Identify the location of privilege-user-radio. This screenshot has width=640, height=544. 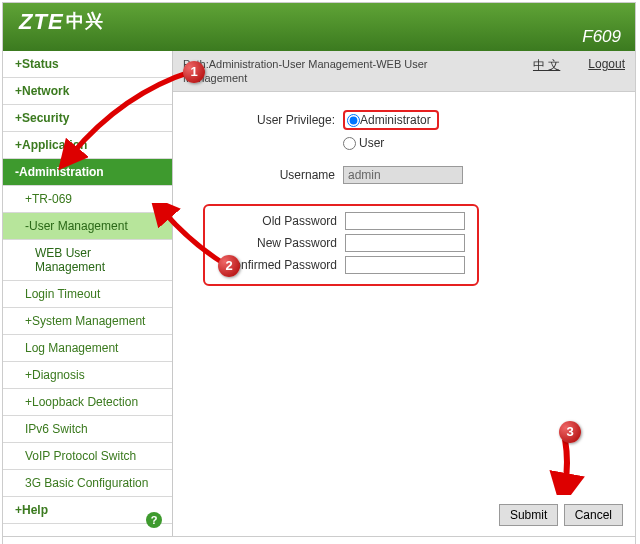
(350, 144).